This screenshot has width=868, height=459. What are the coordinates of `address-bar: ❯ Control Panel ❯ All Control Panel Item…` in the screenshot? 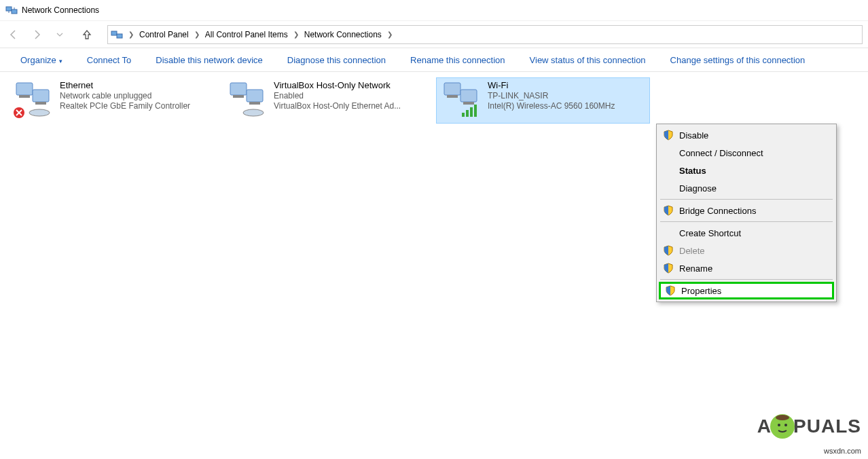 It's located at (485, 35).